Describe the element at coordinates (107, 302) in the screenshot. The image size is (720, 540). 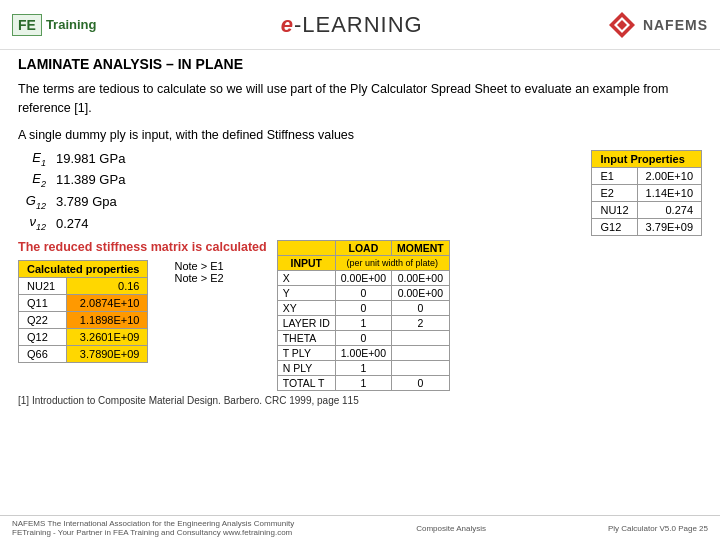
I see `calc-value: 2.0874E+10` at that location.